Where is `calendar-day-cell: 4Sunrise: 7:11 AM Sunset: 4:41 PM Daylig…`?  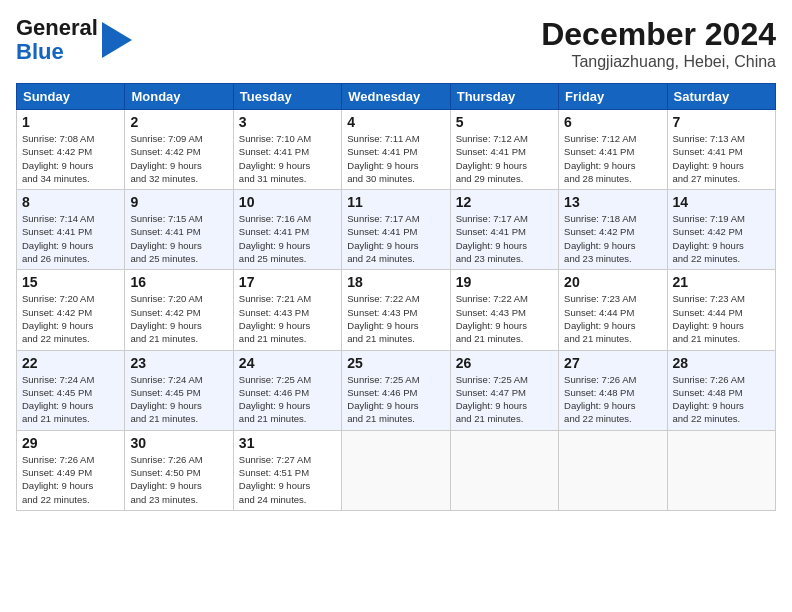
calendar-day-cell: 4Sunrise: 7:11 AM Sunset: 4:41 PM Daylig… is located at coordinates (396, 150).